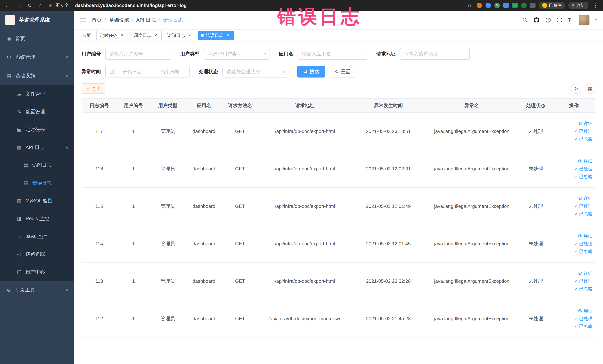  I want to click on sidebar-item-access-log: ▤访问日志, so click(37, 165).